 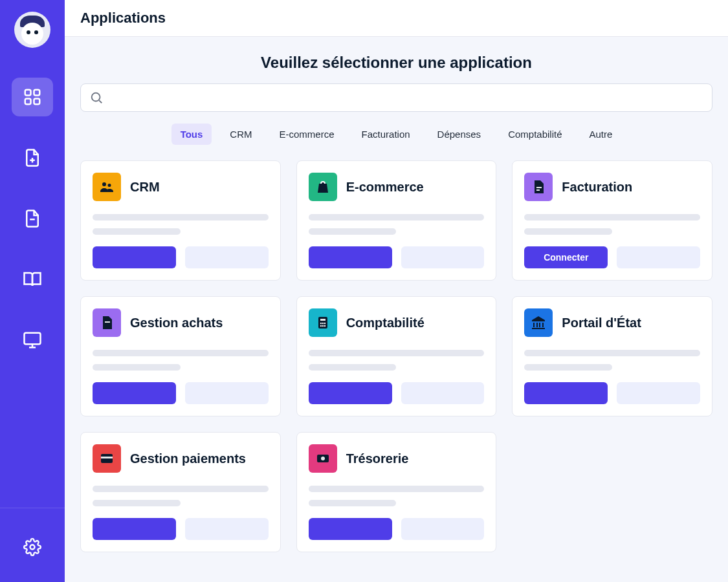 I want to click on purchase-icon, so click(x=107, y=323).